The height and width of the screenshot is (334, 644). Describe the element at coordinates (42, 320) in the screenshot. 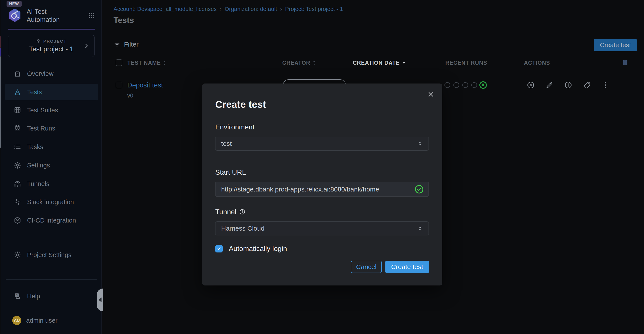

I see `user-name: admin user` at that location.